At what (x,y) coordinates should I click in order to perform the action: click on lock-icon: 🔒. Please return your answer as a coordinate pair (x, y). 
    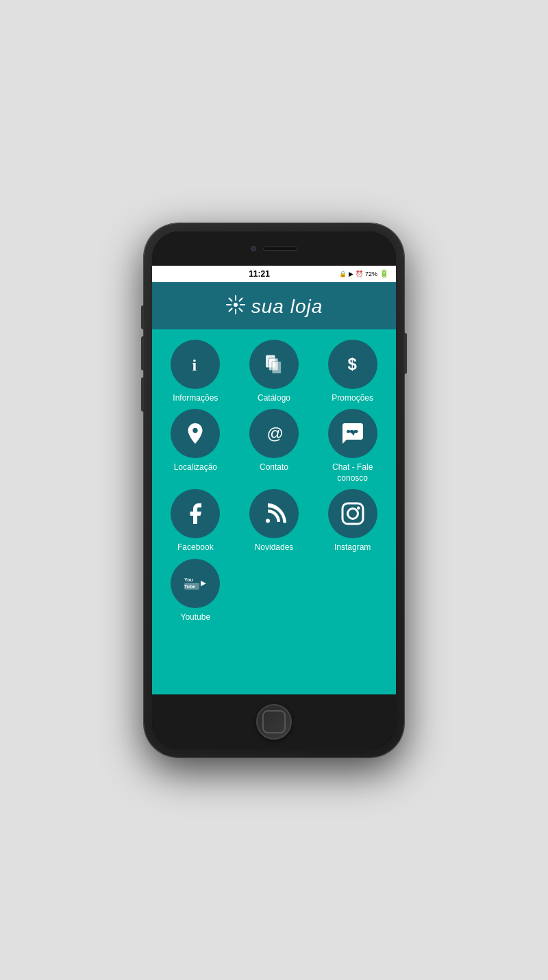
    Looking at the image, I should click on (342, 274).